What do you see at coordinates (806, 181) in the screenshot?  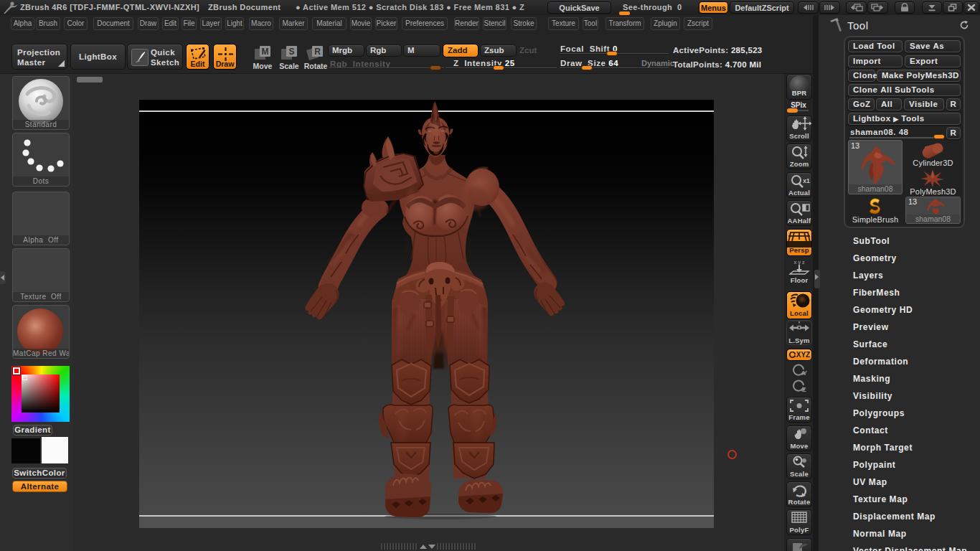 I see `svg-text: x1` at bounding box center [806, 181].